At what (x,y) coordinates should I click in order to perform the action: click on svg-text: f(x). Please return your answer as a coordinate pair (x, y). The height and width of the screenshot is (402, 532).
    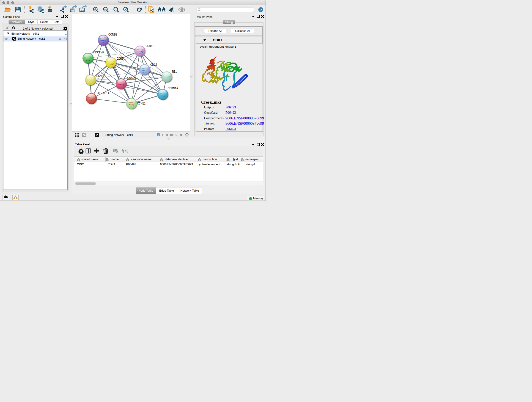
    Looking at the image, I should click on (125, 151).